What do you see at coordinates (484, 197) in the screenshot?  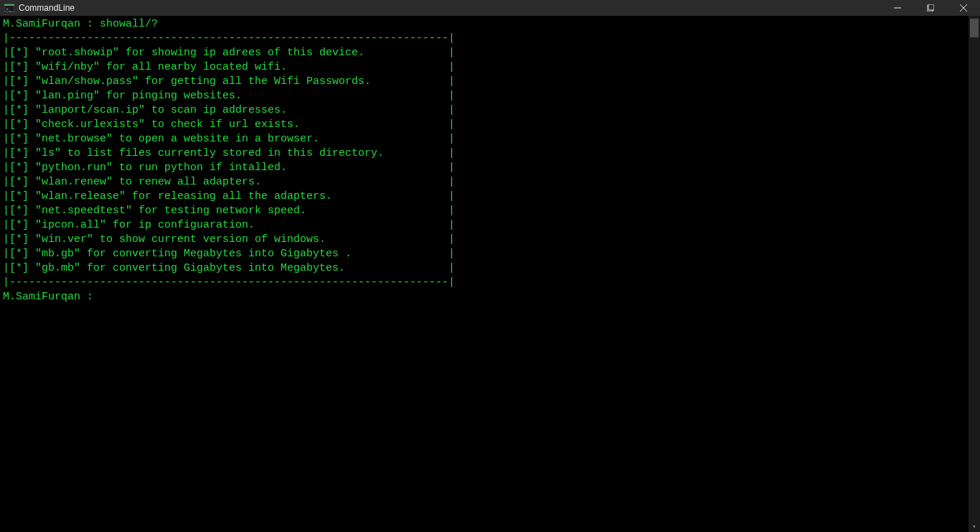 I see `terminal-line: |[*] "wlan.release" for releasing all th…` at bounding box center [484, 197].